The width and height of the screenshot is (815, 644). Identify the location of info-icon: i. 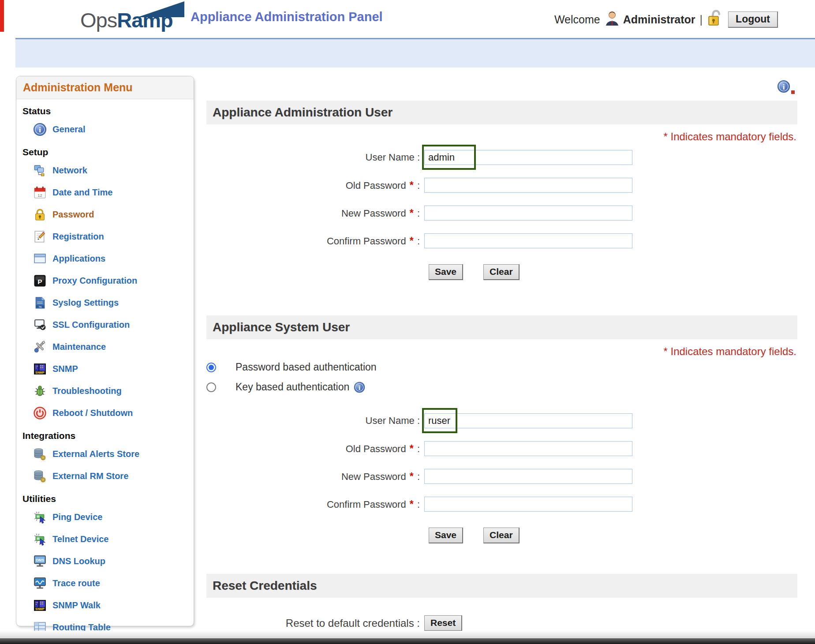
(359, 387).